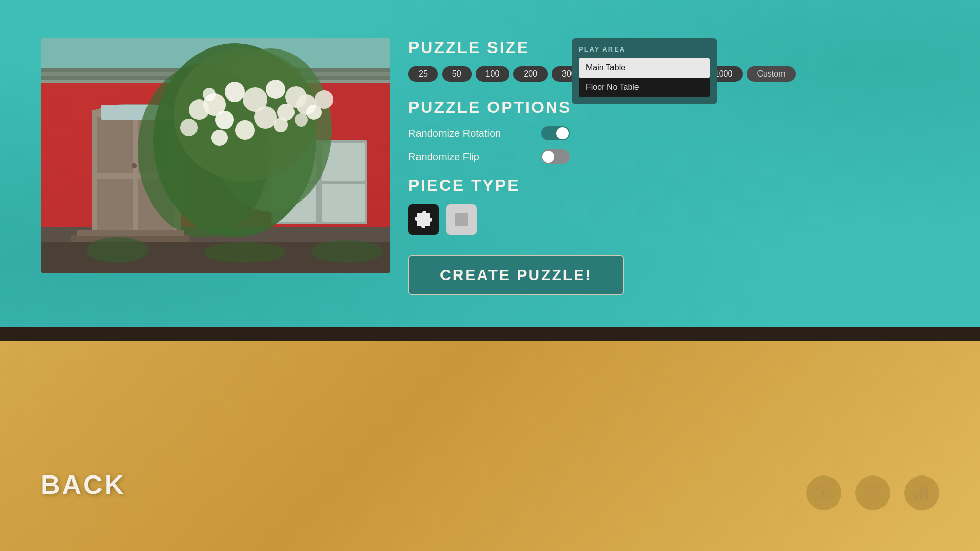 Image resolution: width=980 pixels, height=551 pixels. What do you see at coordinates (873, 493) in the screenshot?
I see `palette-icon` at bounding box center [873, 493].